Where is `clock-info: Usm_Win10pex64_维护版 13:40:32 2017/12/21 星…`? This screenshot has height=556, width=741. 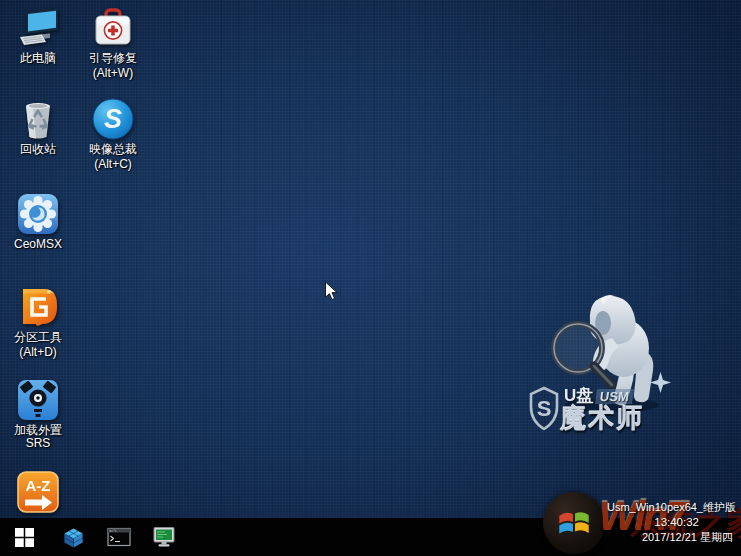 clock-info: Usm_Win10pex64_维护版 13:40:32 2017/12/21 星… is located at coordinates (653, 522).